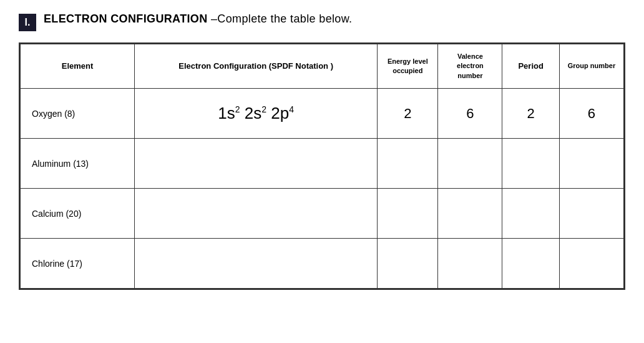 Image resolution: width=644 pixels, height=343 pixels. What do you see at coordinates (27, 22) in the screenshot?
I see `section-number: I.` at bounding box center [27, 22].